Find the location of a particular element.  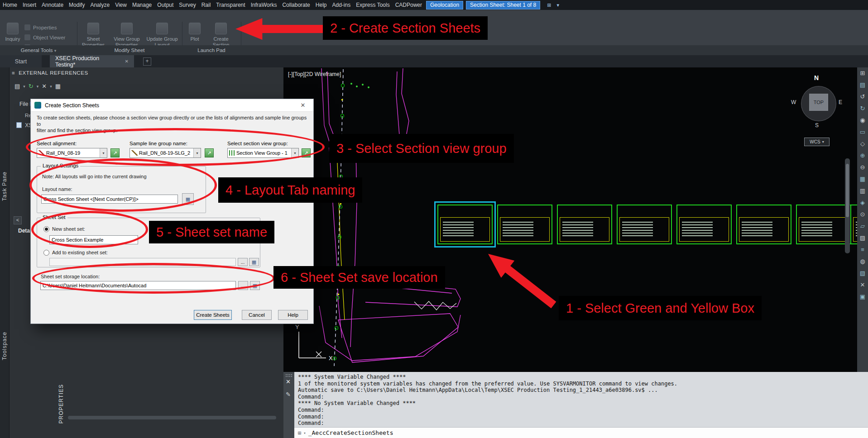

new-sheet-set-radio is located at coordinates (46, 229).